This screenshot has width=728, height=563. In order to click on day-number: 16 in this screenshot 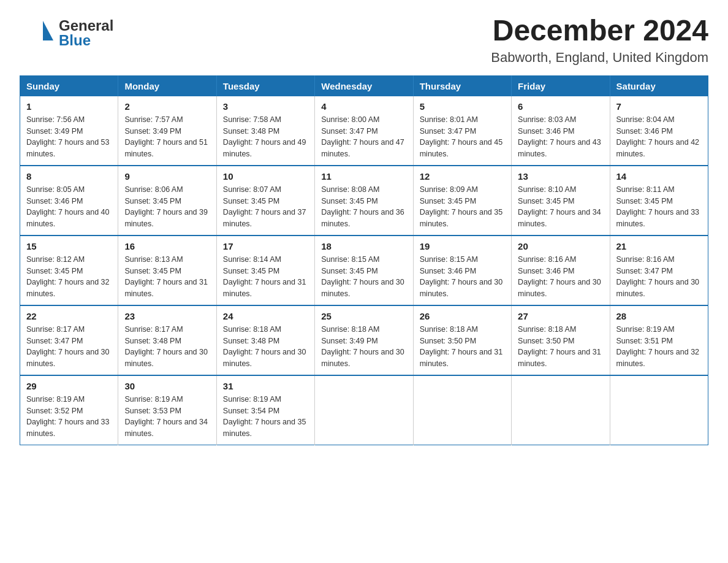, I will do `click(167, 247)`.